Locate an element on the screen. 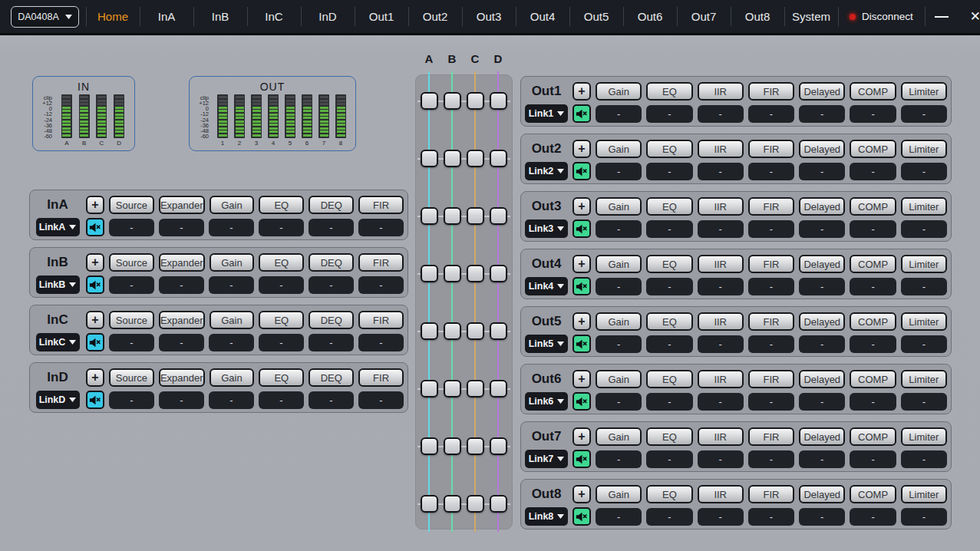 This screenshot has width=980, height=551. link-dropdown: Link1 is located at coordinates (546, 114).